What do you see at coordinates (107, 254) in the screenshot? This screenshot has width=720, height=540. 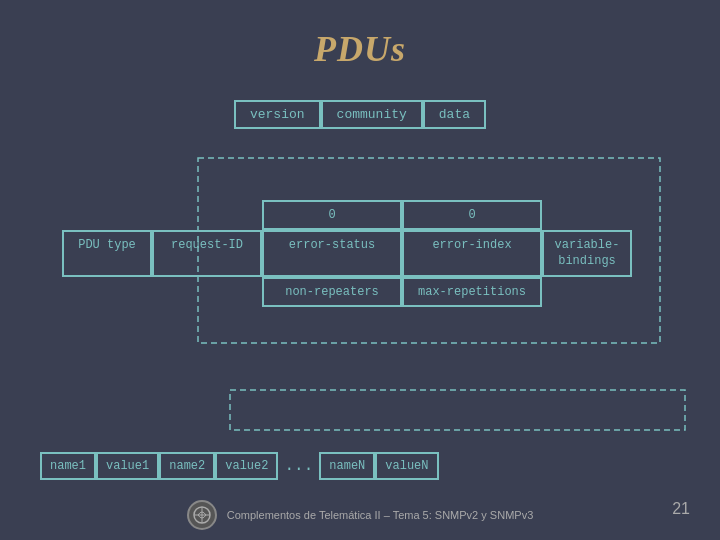 I see `pdu-type-cell: PDU type` at bounding box center [107, 254].